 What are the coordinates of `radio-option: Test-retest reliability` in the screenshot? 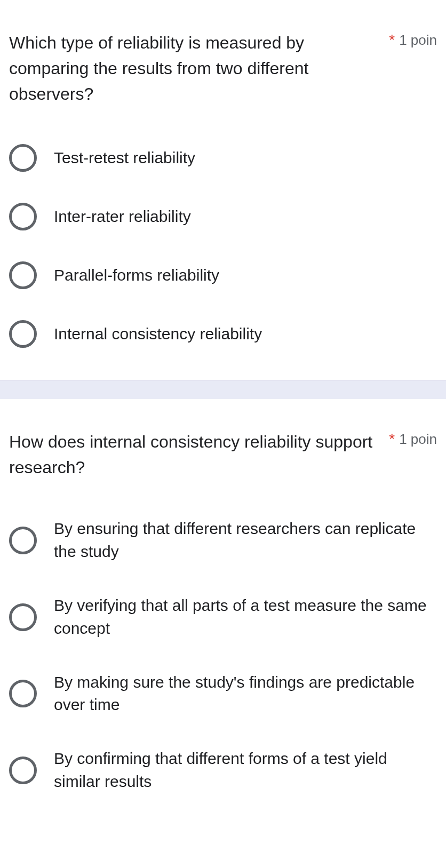 It's located at (223, 158).